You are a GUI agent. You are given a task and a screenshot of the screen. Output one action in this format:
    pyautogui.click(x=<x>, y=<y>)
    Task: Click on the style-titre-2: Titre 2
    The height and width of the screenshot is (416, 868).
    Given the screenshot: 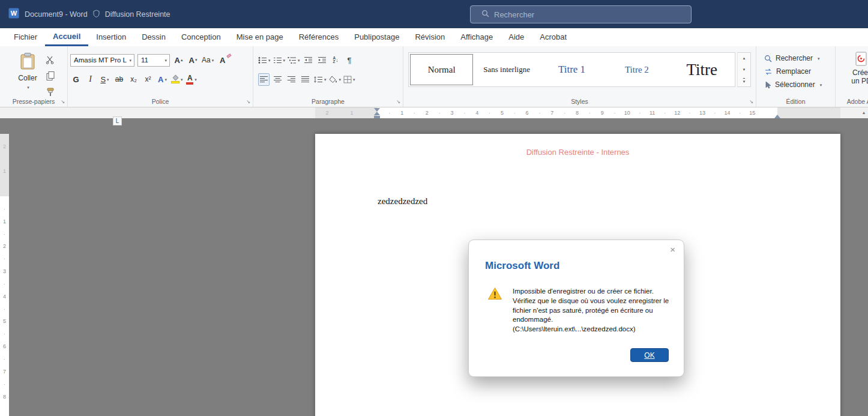 What is the action you would take?
    pyautogui.click(x=636, y=70)
    